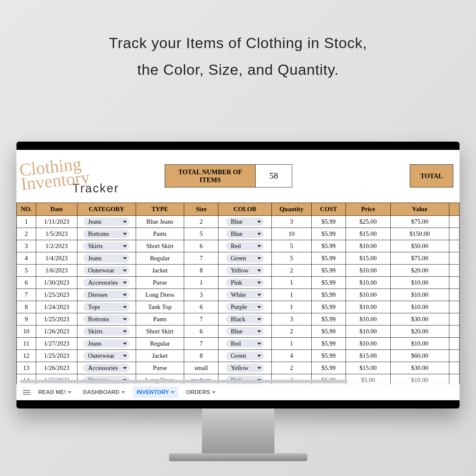  I want to click on cell-no: 8, so click(26, 307).